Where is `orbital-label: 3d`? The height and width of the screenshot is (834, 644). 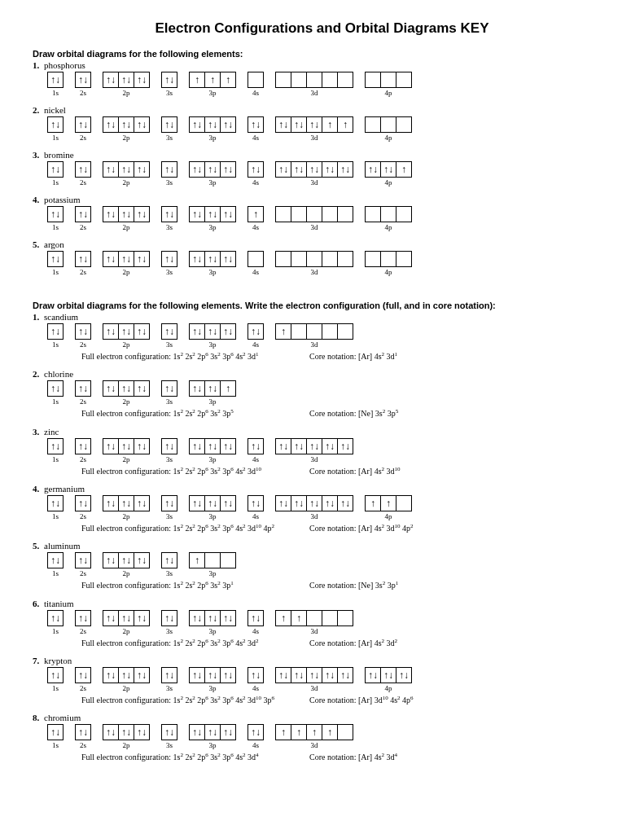
orbital-label: 3d is located at coordinates (314, 272).